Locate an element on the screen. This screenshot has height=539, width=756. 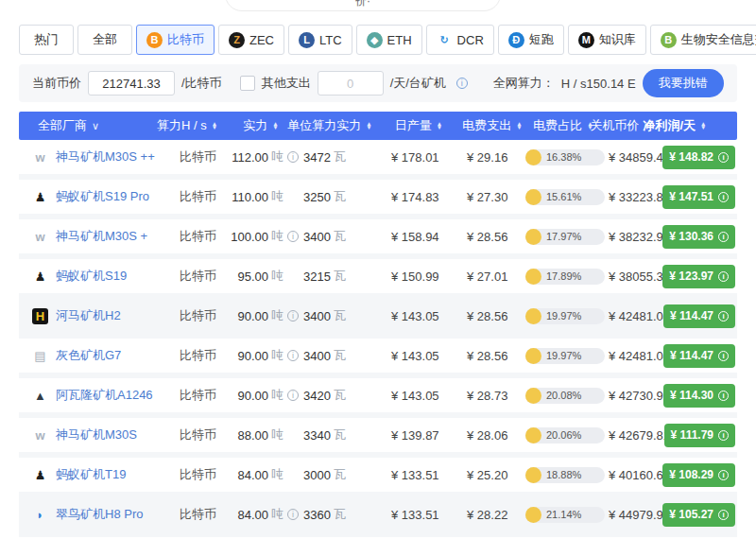
electricity-ratio-value: 17.89% is located at coordinates (563, 276).